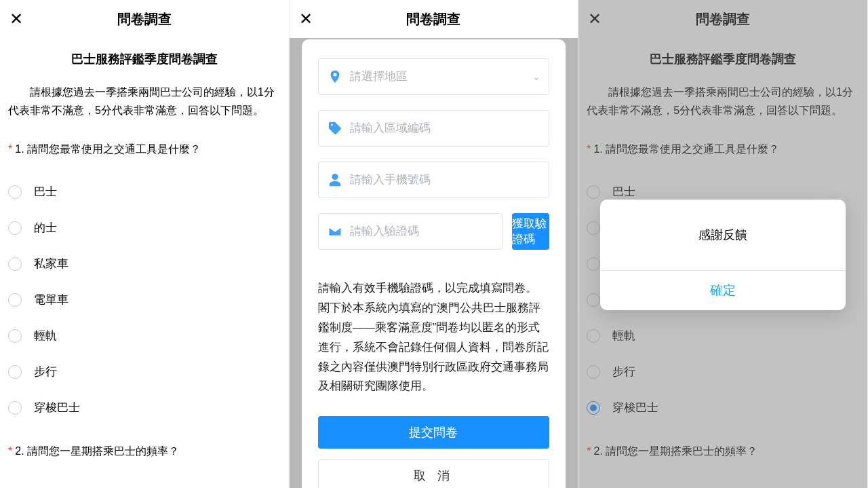 The height and width of the screenshot is (488, 868). I want to click on question-1: * 1. 請問您最常使用之交通工具是什麼？, so click(144, 149).